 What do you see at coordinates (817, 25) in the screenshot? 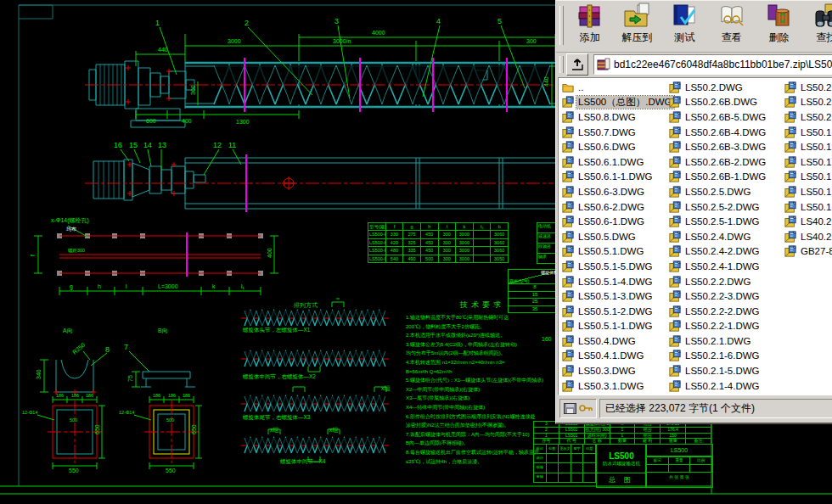
I see `find-button: 查找` at bounding box center [817, 25].